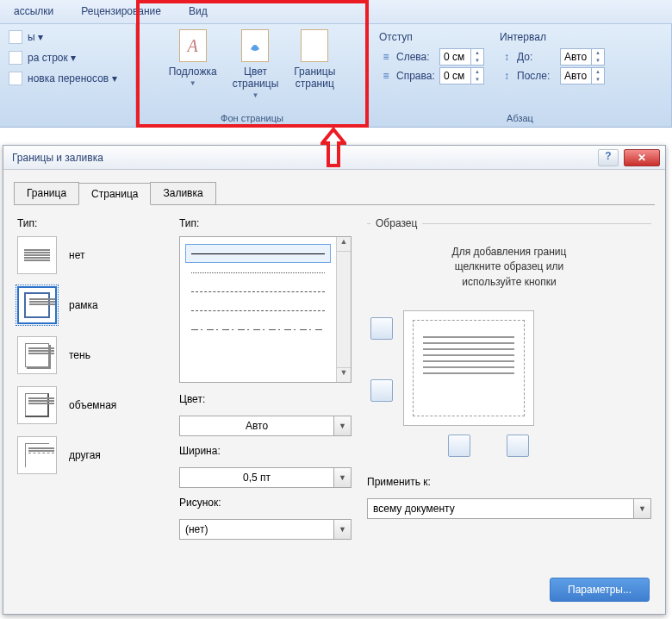  What do you see at coordinates (265, 478) in the screenshot?
I see `width-dropdown: ▼` at bounding box center [265, 478].